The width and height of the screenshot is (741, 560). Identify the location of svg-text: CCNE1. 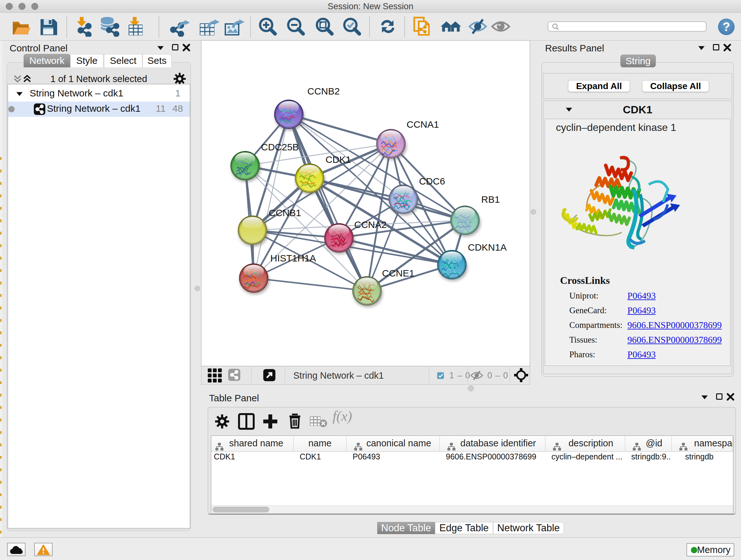
(398, 273).